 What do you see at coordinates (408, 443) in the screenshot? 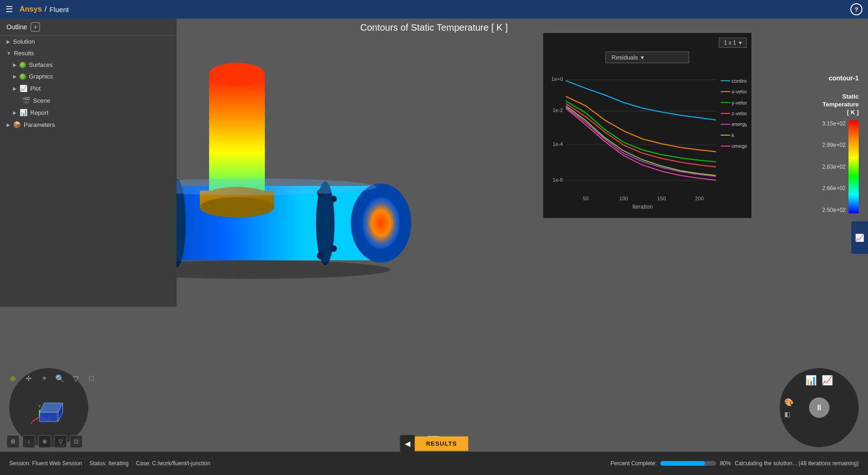
I see `results-tab-toggle: ◀` at bounding box center [408, 443].